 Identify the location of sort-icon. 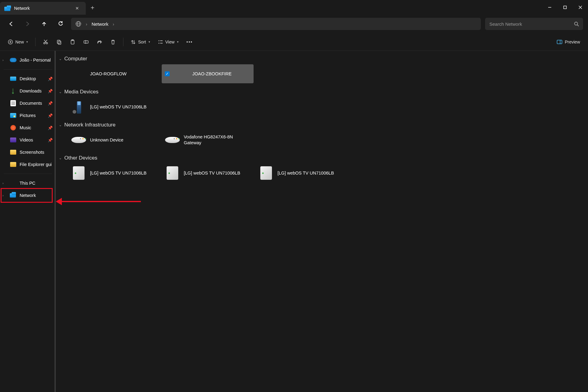
(133, 42).